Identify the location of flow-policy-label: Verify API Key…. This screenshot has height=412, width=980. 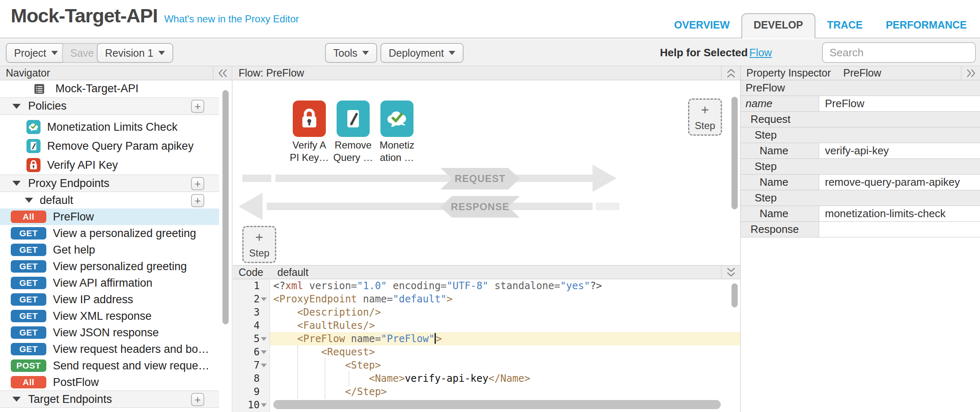
(309, 151).